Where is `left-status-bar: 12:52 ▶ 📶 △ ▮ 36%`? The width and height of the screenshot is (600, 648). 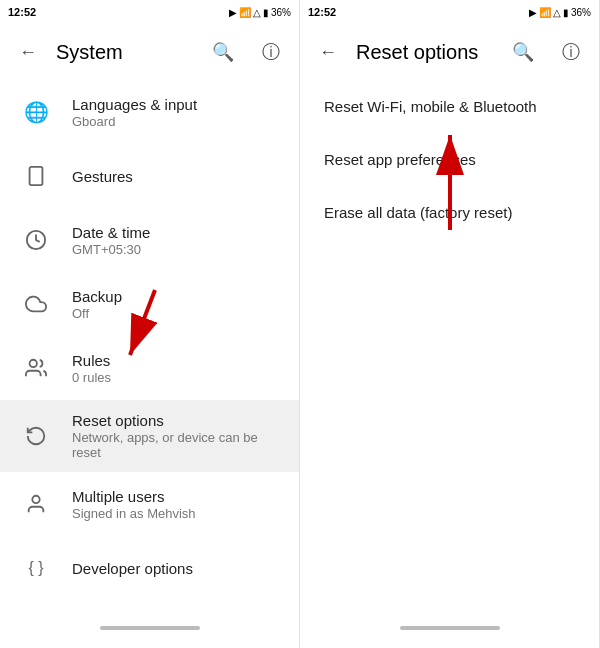
left-status-bar: 12:52 ▶ 📶 △ ▮ 36% is located at coordinates (150, 12).